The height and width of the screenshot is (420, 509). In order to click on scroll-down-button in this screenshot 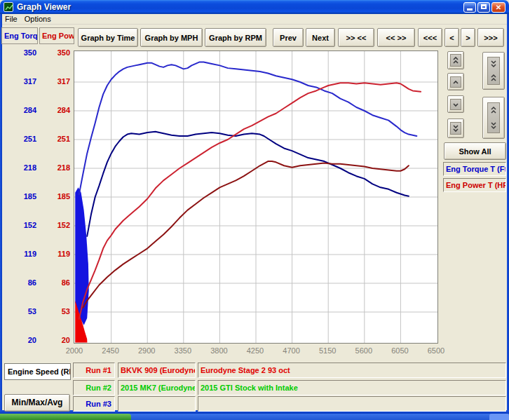, I will do `click(456, 104)`.